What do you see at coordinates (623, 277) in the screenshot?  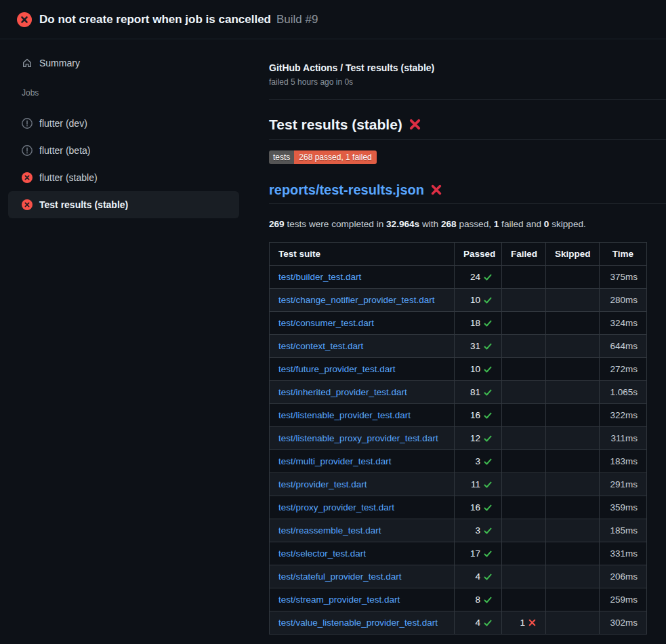 I see `time-cell: 375ms` at bounding box center [623, 277].